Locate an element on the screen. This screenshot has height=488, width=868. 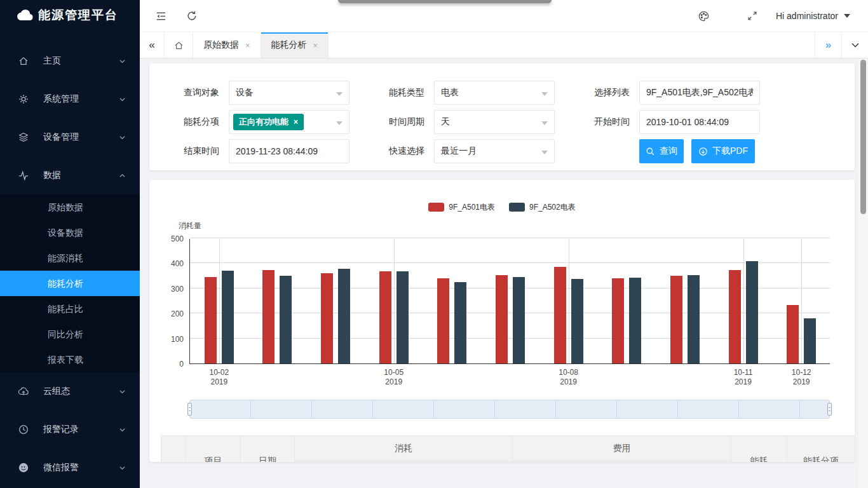
legend-swatch is located at coordinates (517, 207).